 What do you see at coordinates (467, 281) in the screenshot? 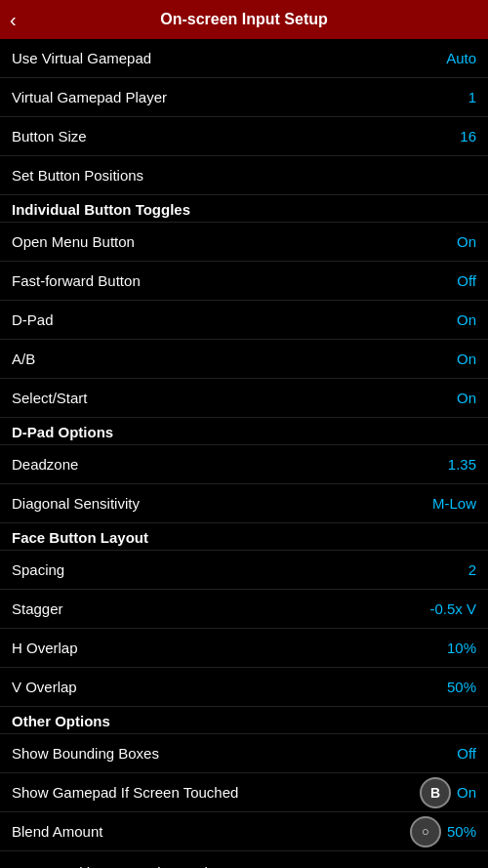
I see `fast-forward-button-value: Off` at bounding box center [467, 281].